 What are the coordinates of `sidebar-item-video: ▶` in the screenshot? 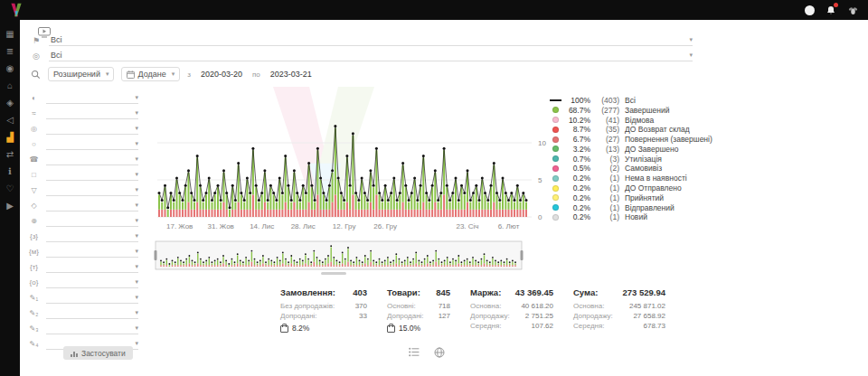 It's located at (10, 206).